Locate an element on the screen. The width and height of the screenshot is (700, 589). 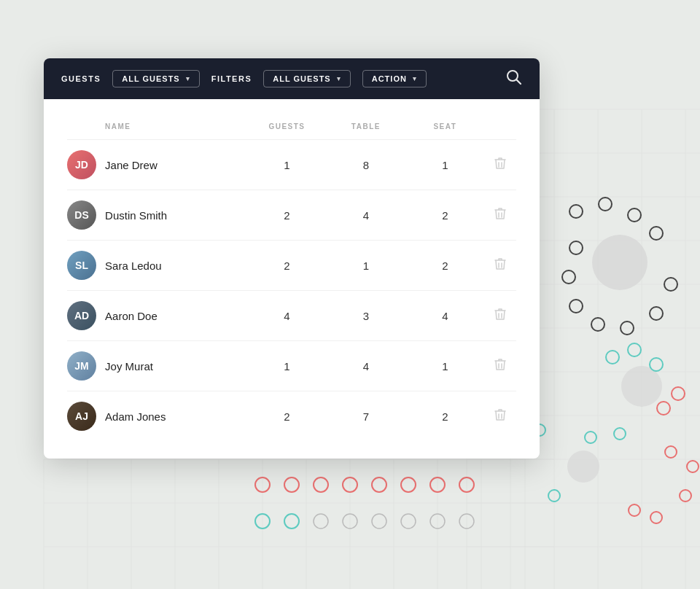
chevron-down-icon-2: ▾ is located at coordinates (339, 79).